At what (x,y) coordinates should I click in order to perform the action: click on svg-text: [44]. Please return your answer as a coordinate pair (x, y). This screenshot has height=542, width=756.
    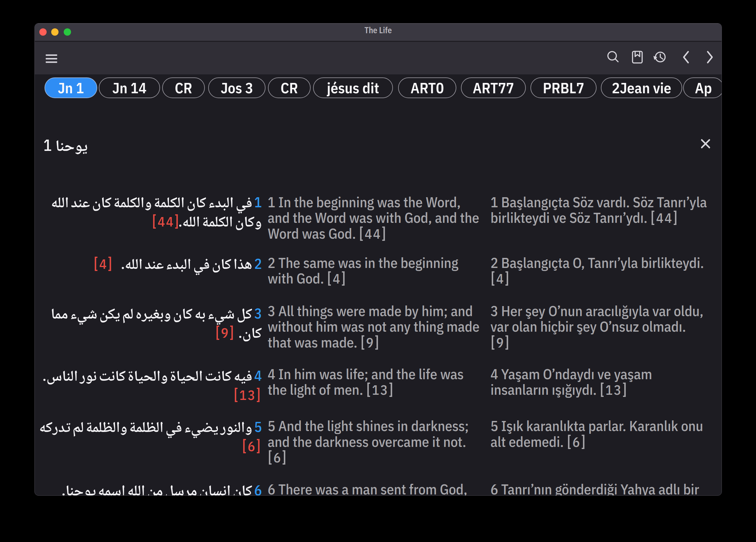
    Looking at the image, I should click on (166, 220).